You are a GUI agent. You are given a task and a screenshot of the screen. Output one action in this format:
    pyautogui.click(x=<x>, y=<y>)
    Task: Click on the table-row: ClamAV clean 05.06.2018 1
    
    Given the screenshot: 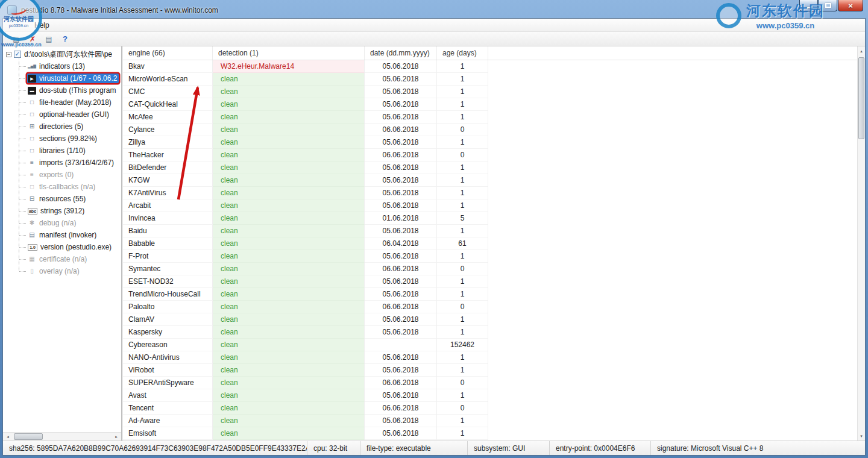 What is the action you would take?
    pyautogui.click(x=490, y=319)
    